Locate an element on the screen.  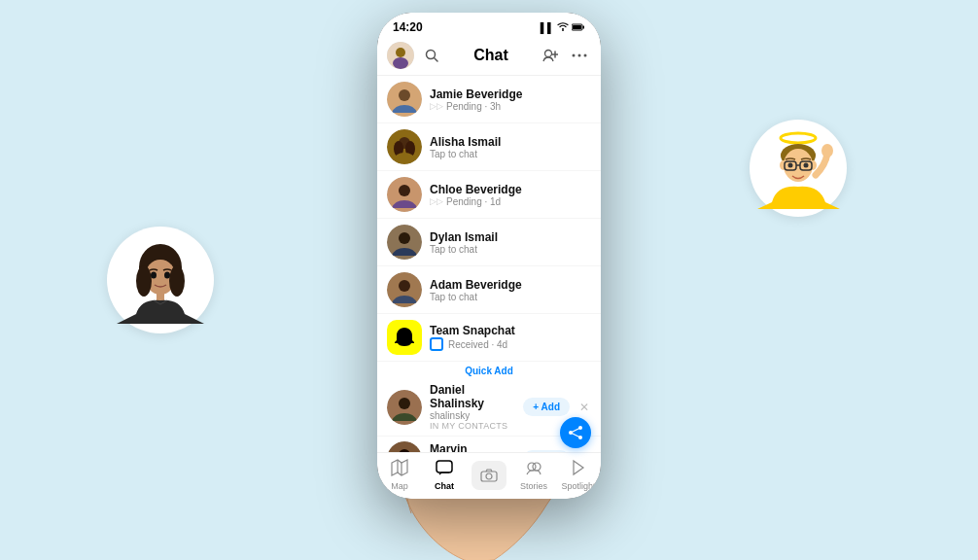
avatar-team-snapchat is located at coordinates (404, 337).